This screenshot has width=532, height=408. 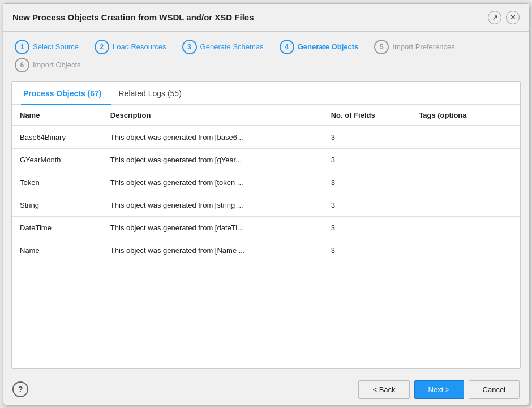 What do you see at coordinates (457, 115) in the screenshot?
I see `col-tags: Tags (optiona` at bounding box center [457, 115].